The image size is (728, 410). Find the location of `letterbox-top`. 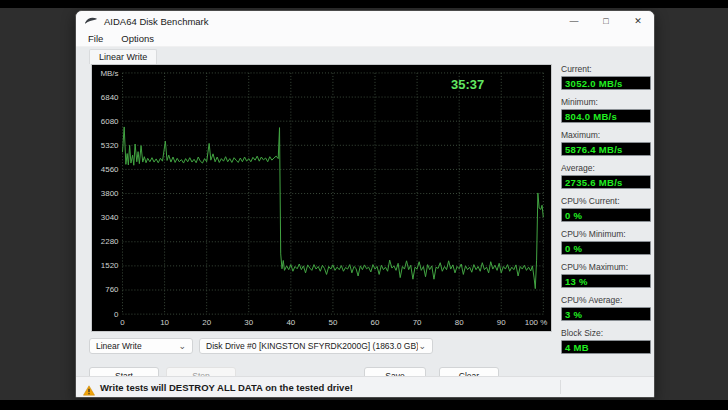

letterbox-top is located at coordinates (364, 4).